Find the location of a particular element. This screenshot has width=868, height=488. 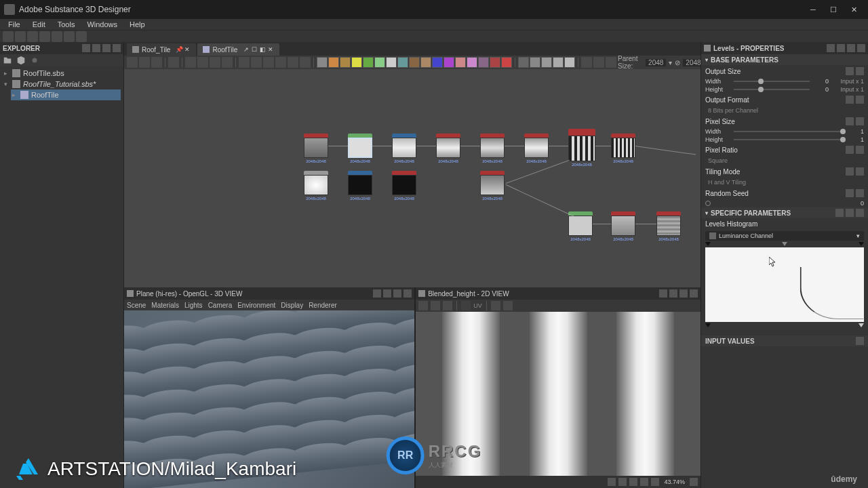

output-black-slider is located at coordinates (708, 325).